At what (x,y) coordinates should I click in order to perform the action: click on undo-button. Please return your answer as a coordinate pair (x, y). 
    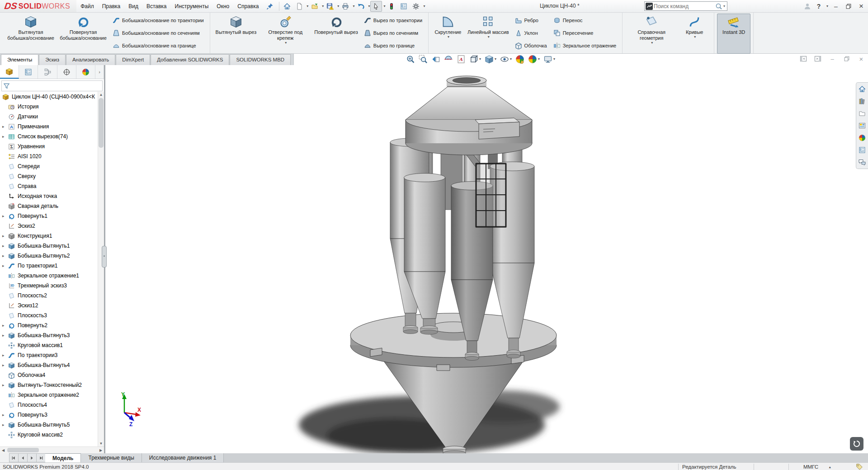
    Looking at the image, I should click on (361, 6).